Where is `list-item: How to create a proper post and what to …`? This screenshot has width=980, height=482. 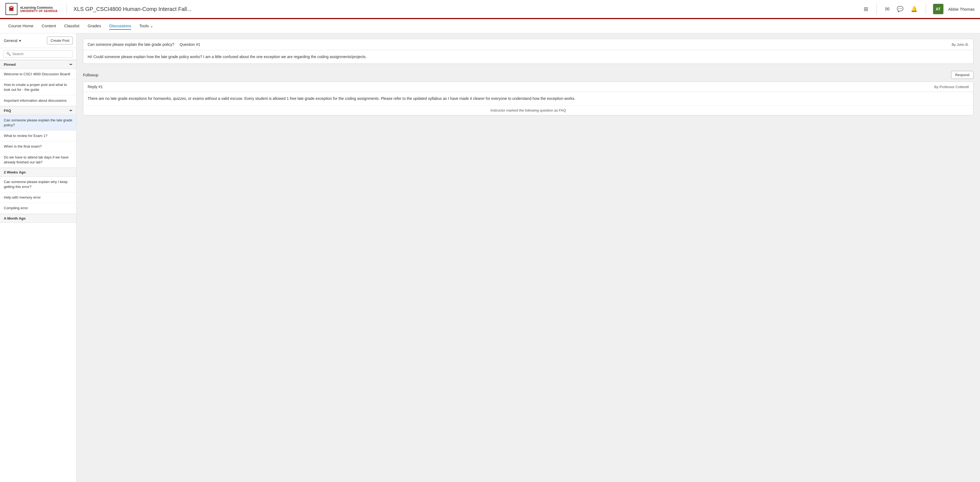 list-item: How to create a proper post and what to … is located at coordinates (38, 87).